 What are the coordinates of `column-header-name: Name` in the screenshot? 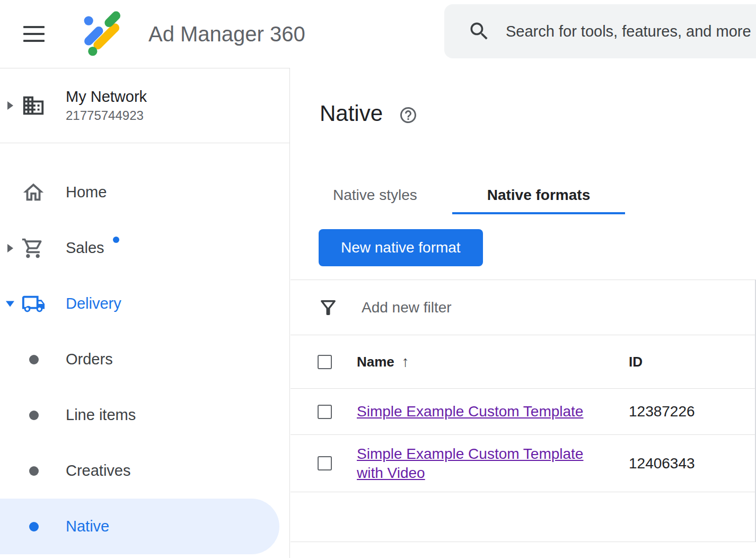 It's located at (375, 362).